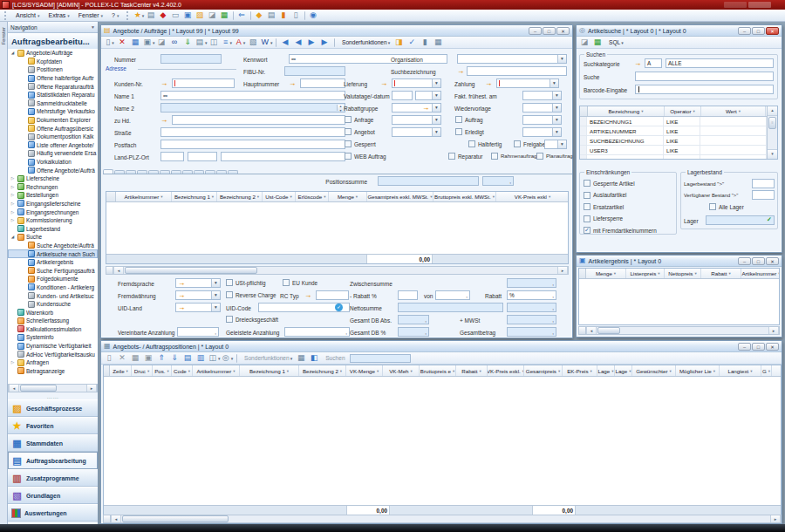 The width and height of the screenshot is (785, 532). What do you see at coordinates (228, 42) in the screenshot?
I see `toolbar-icon: ≡▾` at bounding box center [228, 42].